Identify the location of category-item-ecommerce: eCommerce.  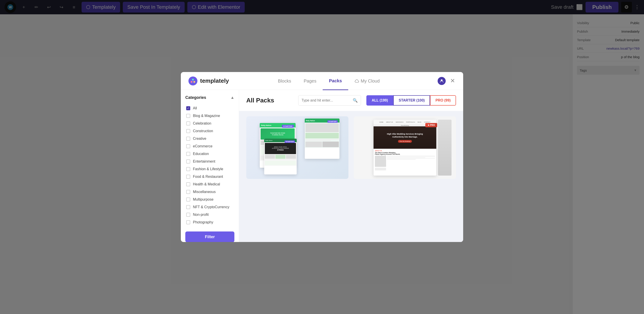
(210, 146).